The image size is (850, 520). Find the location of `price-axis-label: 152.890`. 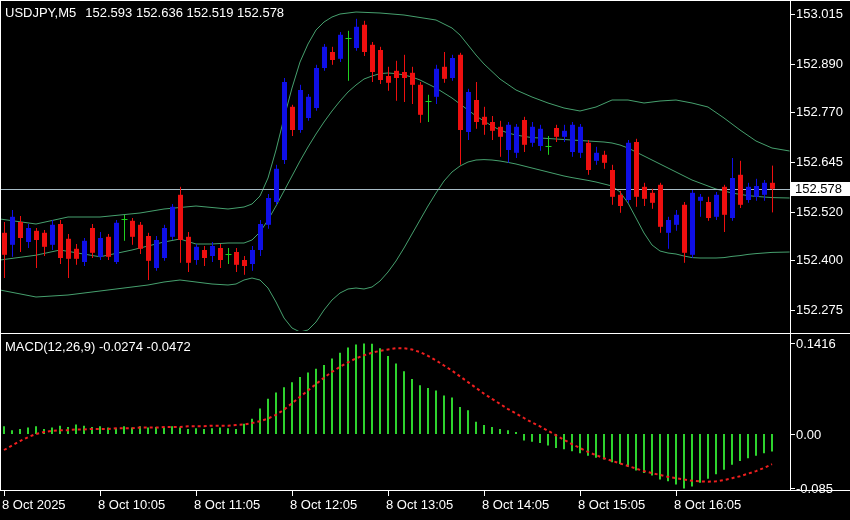

price-axis-label: 152.890 is located at coordinates (820, 64).